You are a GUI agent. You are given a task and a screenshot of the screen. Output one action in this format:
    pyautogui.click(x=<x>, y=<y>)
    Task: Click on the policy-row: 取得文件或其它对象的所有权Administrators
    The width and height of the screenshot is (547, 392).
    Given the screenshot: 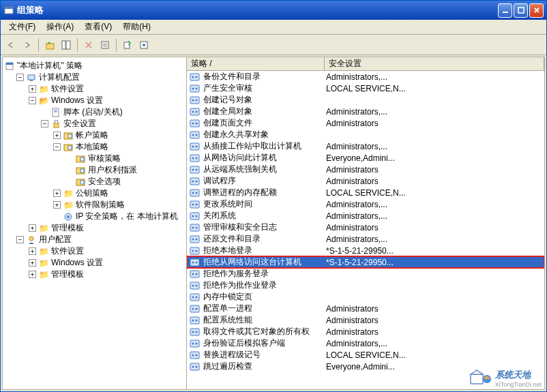 What is the action you would take?
    pyautogui.click(x=366, y=331)
    